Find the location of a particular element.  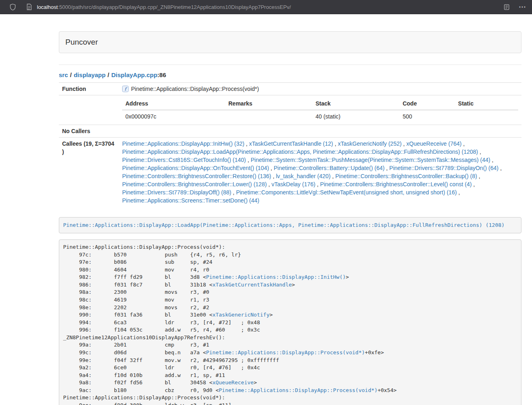

code-size-value: 500 is located at coordinates (427, 116).